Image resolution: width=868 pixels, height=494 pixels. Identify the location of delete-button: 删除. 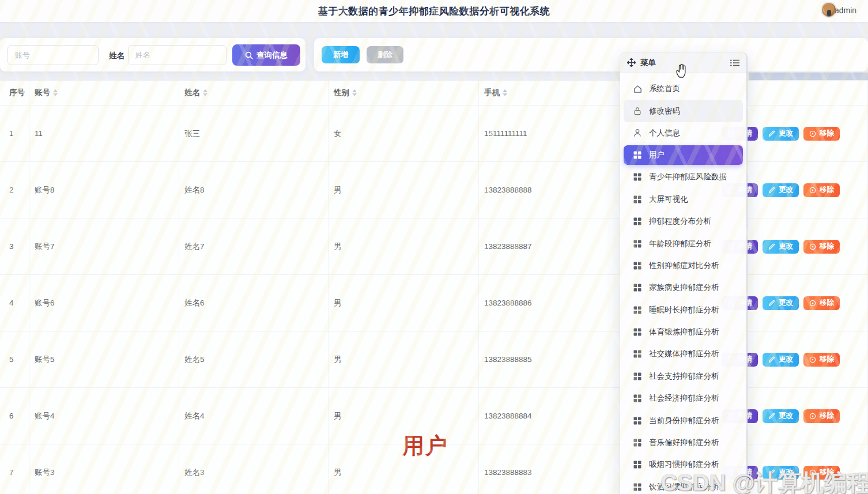
(385, 55).